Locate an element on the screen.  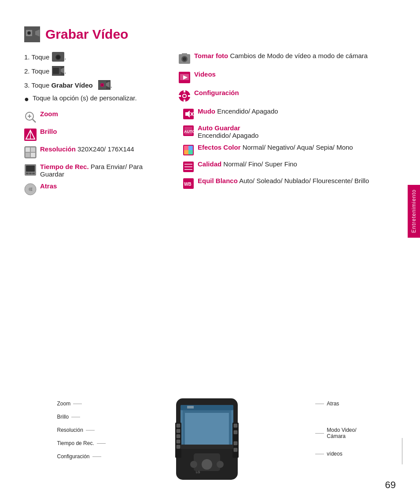
zoom-label: Zoom is located at coordinates (49, 114).